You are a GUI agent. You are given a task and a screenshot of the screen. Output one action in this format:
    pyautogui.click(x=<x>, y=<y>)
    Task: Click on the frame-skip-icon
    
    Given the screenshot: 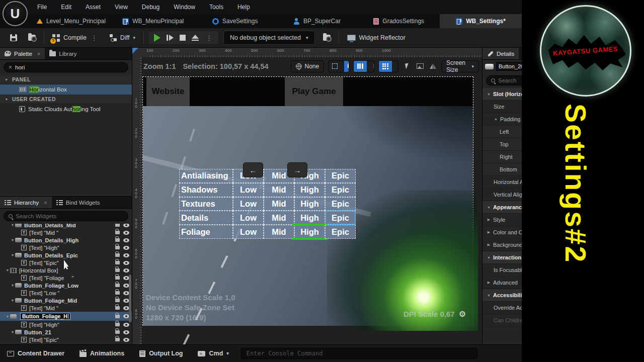 What is the action you would take?
    pyautogui.click(x=170, y=38)
    